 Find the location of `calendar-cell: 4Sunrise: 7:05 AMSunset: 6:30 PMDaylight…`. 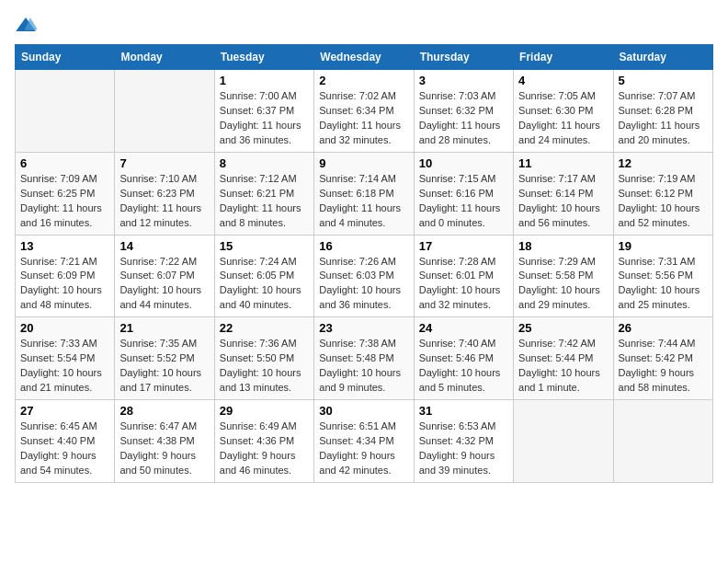

calendar-cell: 4Sunrise: 7:05 AMSunset: 6:30 PMDaylight… is located at coordinates (563, 111).